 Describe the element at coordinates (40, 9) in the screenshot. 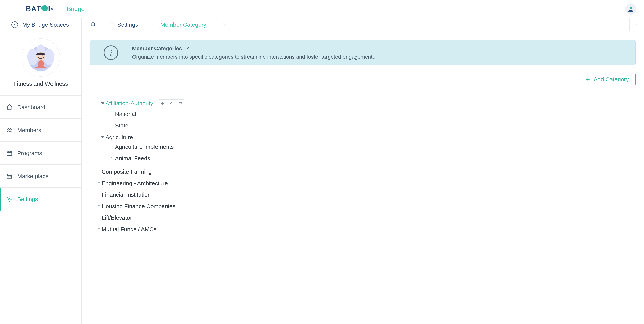

I see `logo: BATI®` at that location.